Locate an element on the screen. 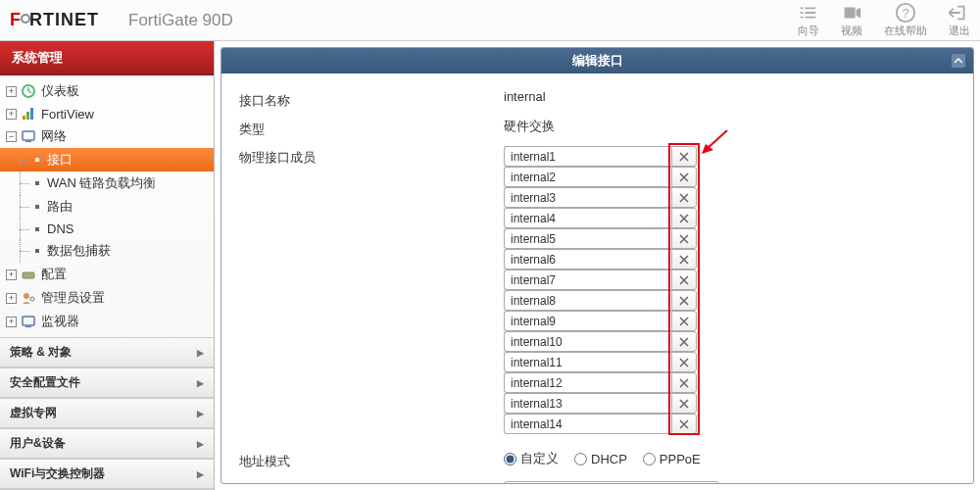  member-name: internal9 is located at coordinates (588, 321).